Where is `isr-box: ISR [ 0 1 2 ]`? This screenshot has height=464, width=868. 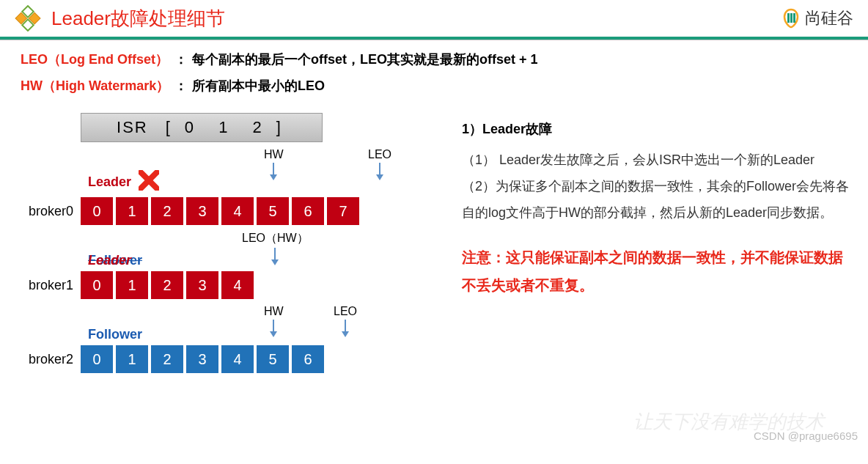 isr-box: ISR [ 0 1 2 ] is located at coordinates (202, 128).